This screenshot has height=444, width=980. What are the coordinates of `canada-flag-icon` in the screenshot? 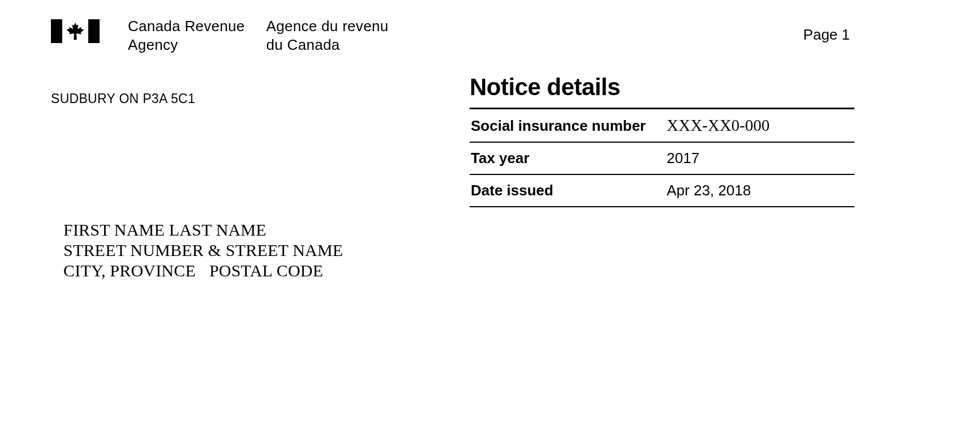 It's located at (75, 31).